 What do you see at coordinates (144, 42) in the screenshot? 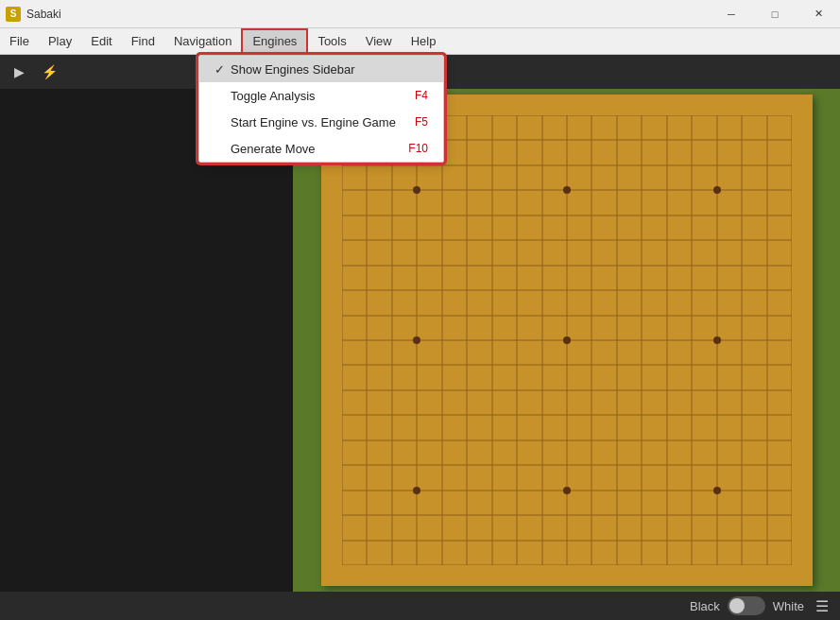
I see `menu-find: Find` at bounding box center [144, 42].